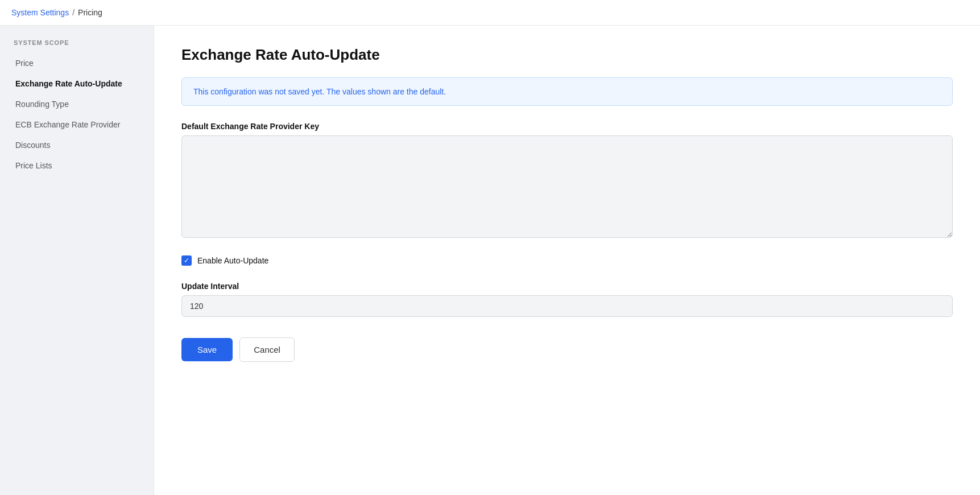 The image size is (980, 495). I want to click on sidebar-item-price: Price, so click(77, 63).